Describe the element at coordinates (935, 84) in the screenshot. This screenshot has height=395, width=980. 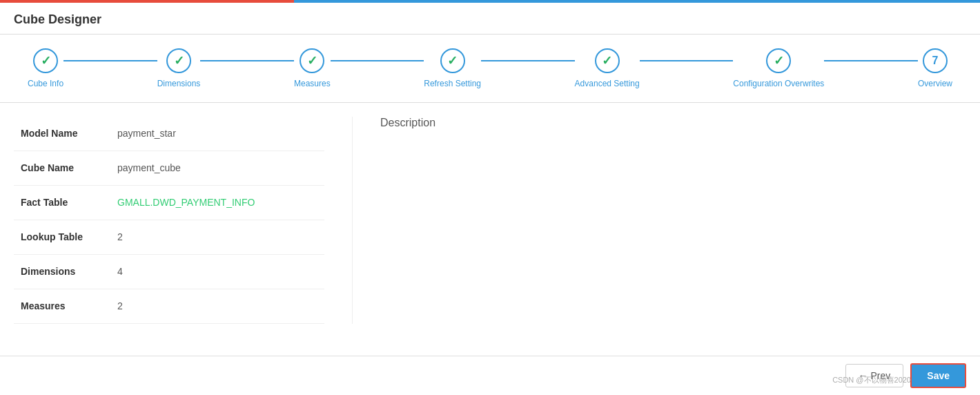
I see `step-label-7: Overview` at that location.